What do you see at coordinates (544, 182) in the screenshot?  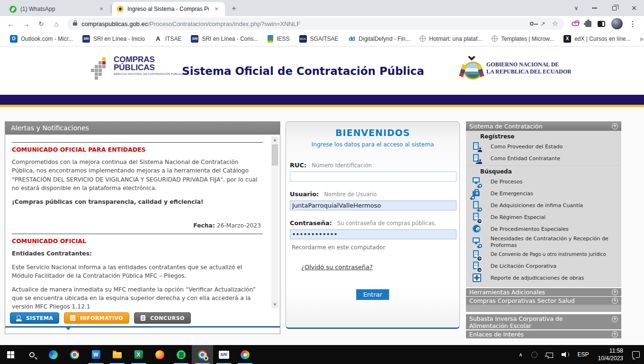 I see `sidebar-item-procesos: De Procesos` at bounding box center [544, 182].